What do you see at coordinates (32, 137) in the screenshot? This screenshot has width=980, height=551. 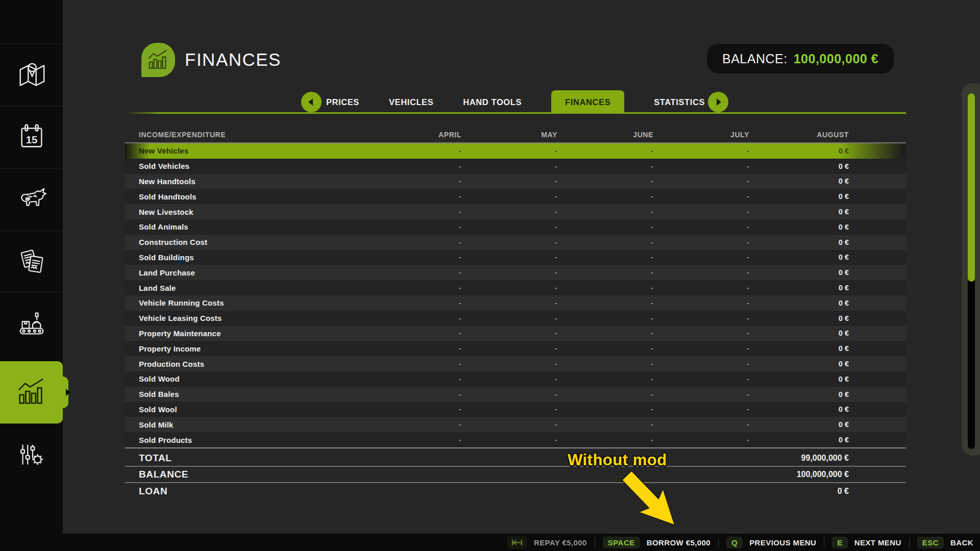 I see `sidebar-item-calendar: 15` at bounding box center [32, 137].